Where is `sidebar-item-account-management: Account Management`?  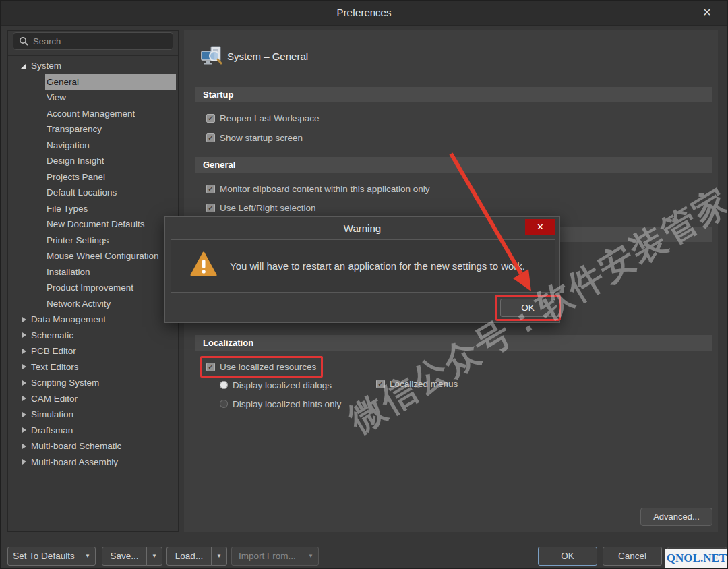 sidebar-item-account-management: Account Management is located at coordinates (112, 114).